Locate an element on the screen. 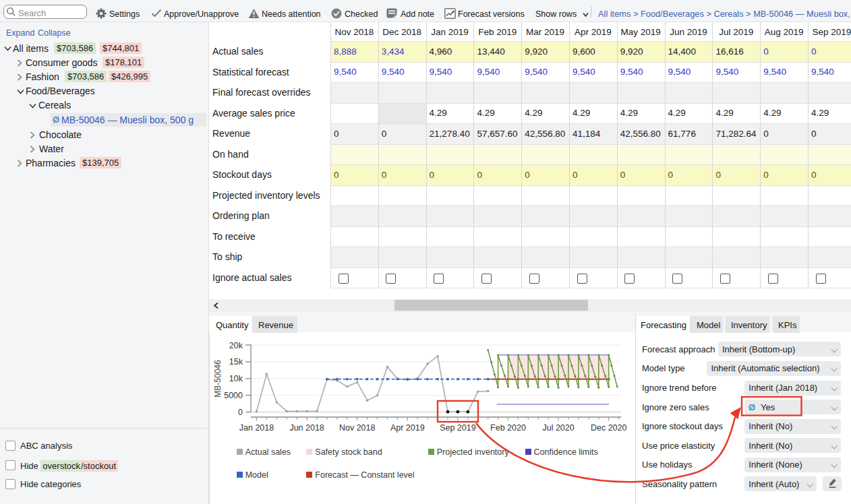  svg-text: Dec 2020 is located at coordinates (609, 428).